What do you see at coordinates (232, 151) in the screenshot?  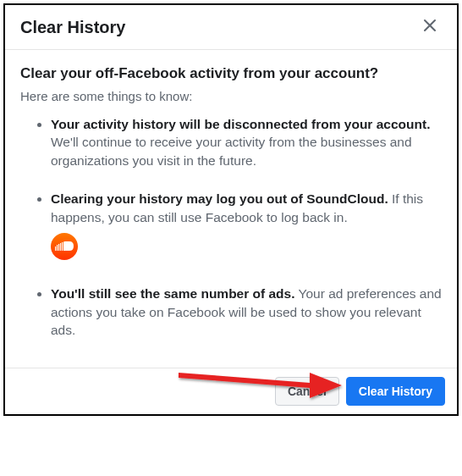 I see `list-item-text: We'll continue to receive your activity …` at bounding box center [232, 151].